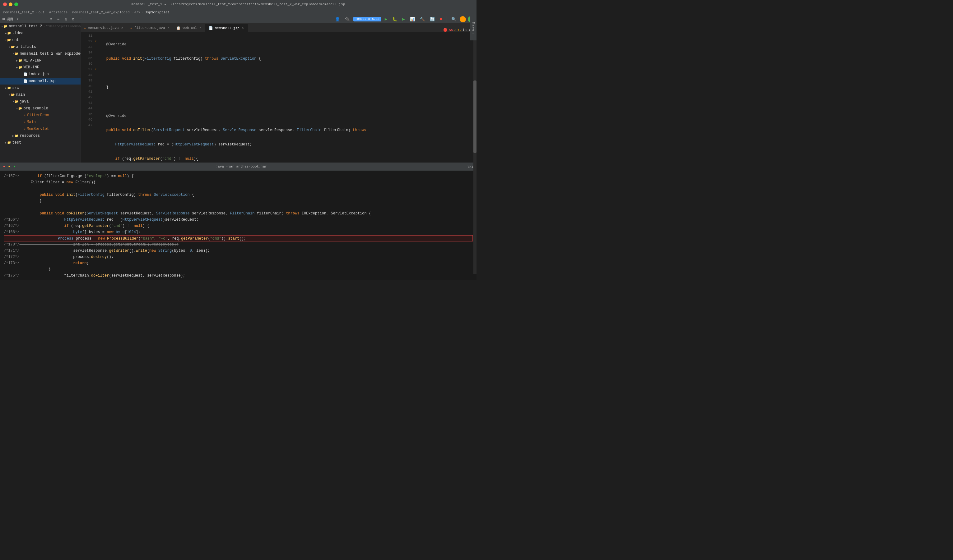 Image resolution: width=953 pixels, height=560 pixels. What do you see at coordinates (238, 225) in the screenshot?
I see `terminal-content: /*157*/ if (filterConfigs.get("cyclops")…` at bounding box center [238, 225].